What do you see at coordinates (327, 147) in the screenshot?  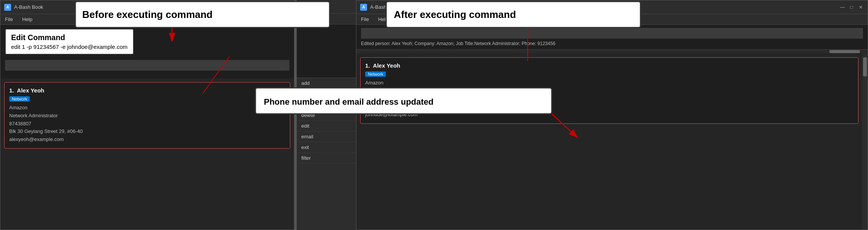 I see `suggestion-exit: exit` at bounding box center [327, 147].